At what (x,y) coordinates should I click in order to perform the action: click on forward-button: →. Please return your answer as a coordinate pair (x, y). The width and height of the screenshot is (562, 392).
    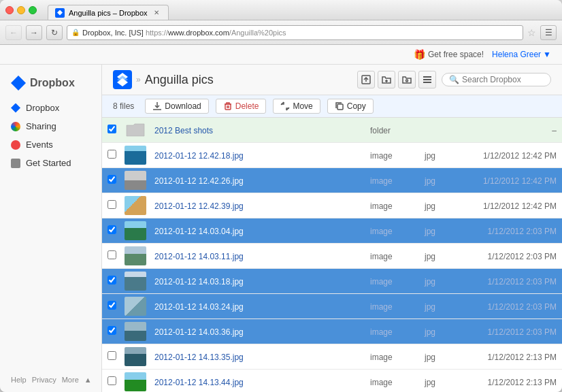
    Looking at the image, I should click on (34, 33).